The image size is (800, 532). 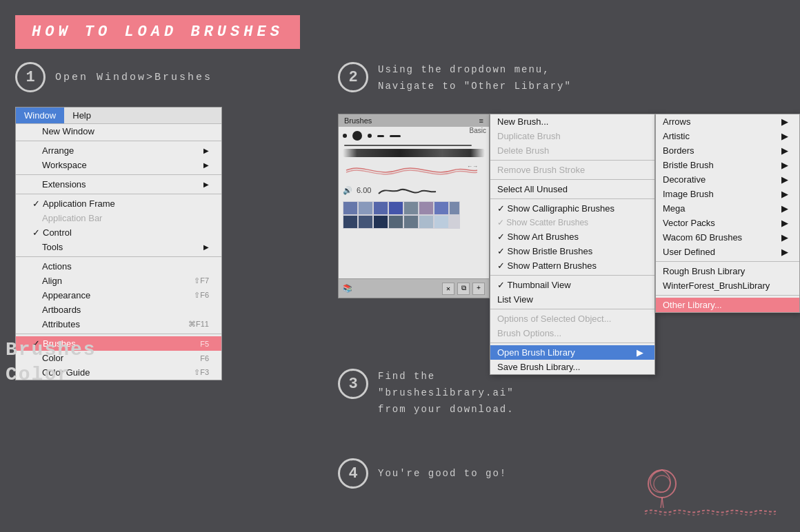 I want to click on dd-brush-options: Brush Options..., so click(x=572, y=334).